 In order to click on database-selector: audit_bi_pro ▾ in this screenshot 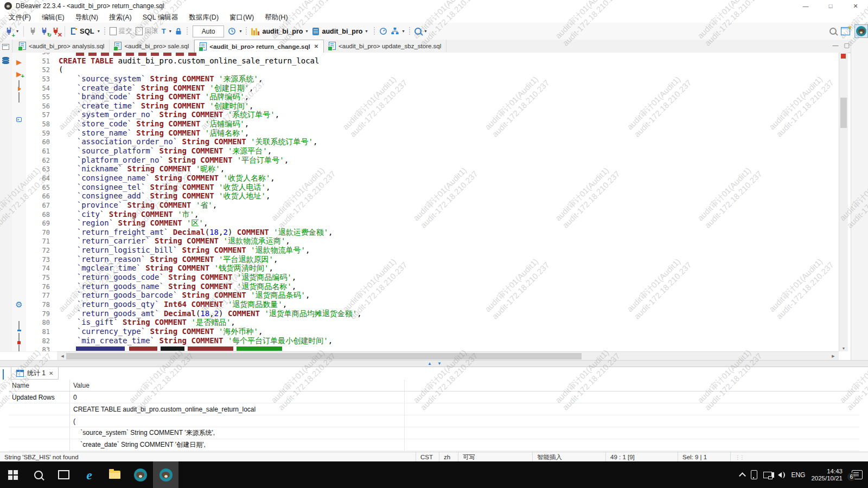, I will do `click(280, 31)`.